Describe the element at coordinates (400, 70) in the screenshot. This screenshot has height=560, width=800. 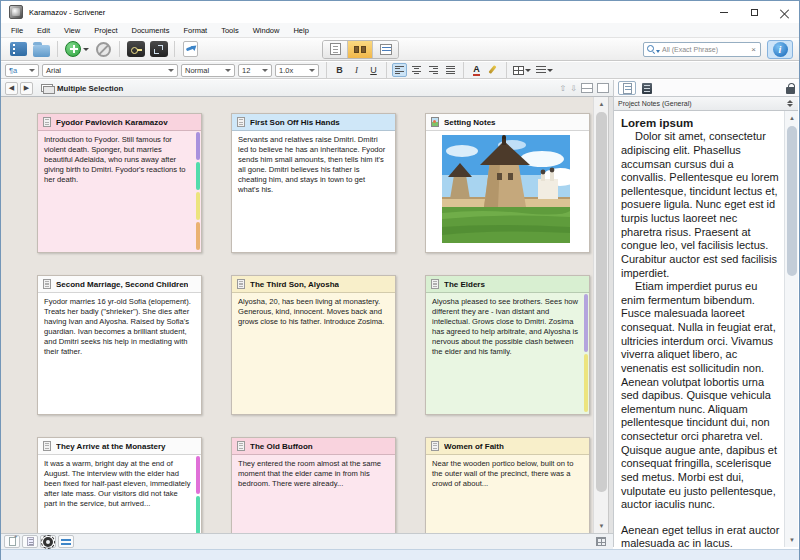
I see `align-left-icon` at that location.